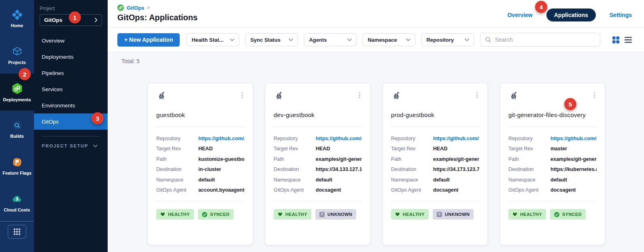 Image resolution: width=644 pixels, height=252 pixels. I want to click on module-switcher-button, so click(17, 232).